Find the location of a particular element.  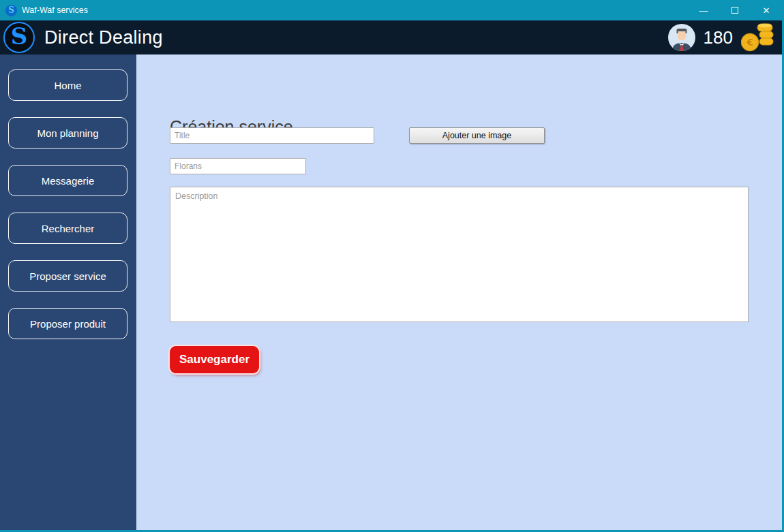

coins-icon: € is located at coordinates (757, 37).